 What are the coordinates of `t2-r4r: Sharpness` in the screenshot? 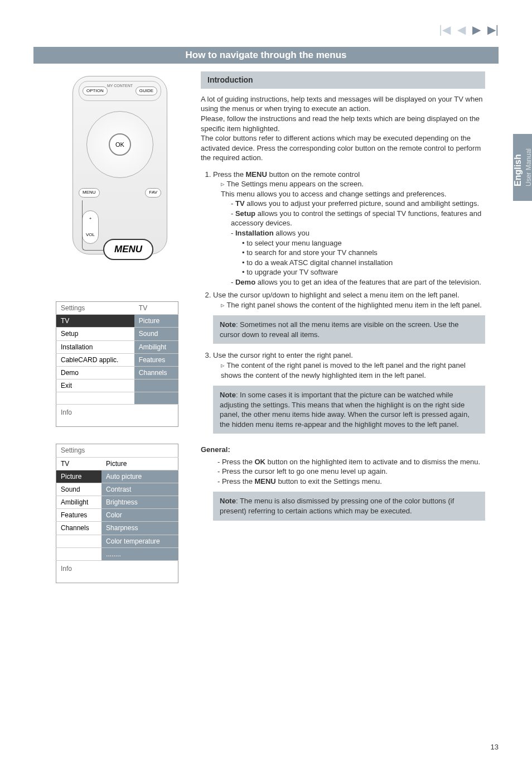 It's located at (139, 528).